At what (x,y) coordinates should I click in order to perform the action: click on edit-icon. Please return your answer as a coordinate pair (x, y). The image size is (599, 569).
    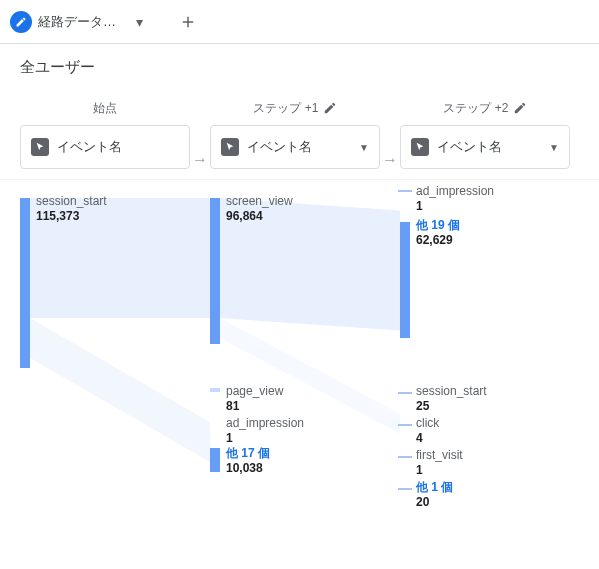
    Looking at the image, I should click on (21, 22).